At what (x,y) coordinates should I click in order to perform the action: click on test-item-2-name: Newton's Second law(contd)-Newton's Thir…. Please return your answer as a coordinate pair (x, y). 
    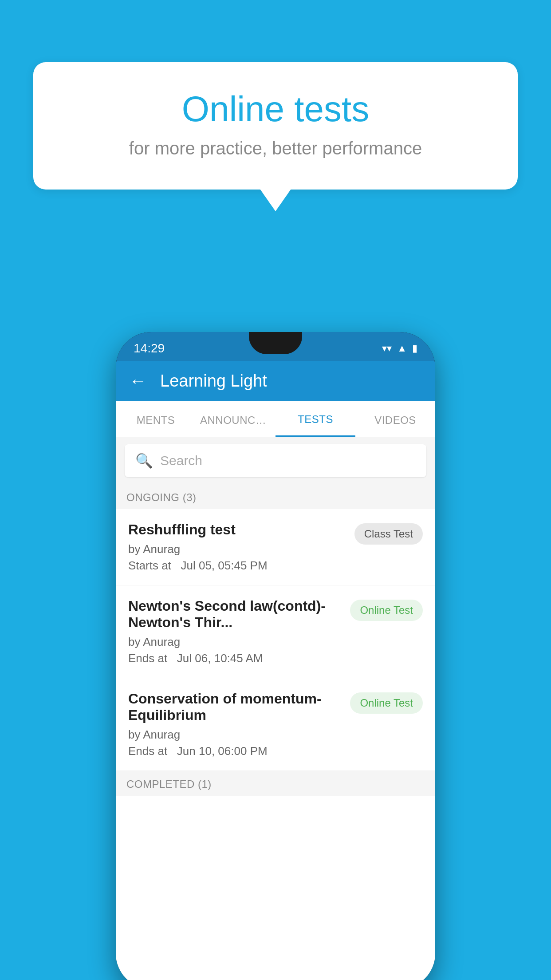
    Looking at the image, I should click on (235, 614).